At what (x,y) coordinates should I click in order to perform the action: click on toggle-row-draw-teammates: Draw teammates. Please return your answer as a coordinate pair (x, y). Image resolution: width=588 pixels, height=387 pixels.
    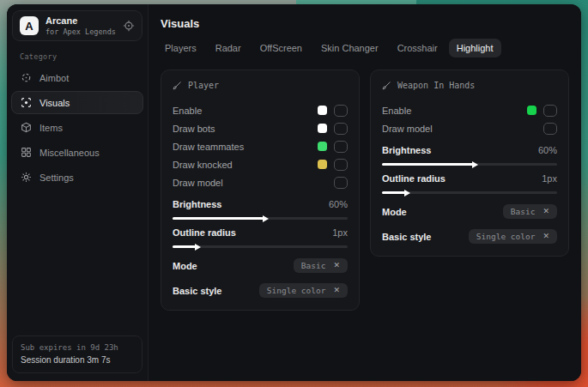
    Looking at the image, I should click on (260, 146).